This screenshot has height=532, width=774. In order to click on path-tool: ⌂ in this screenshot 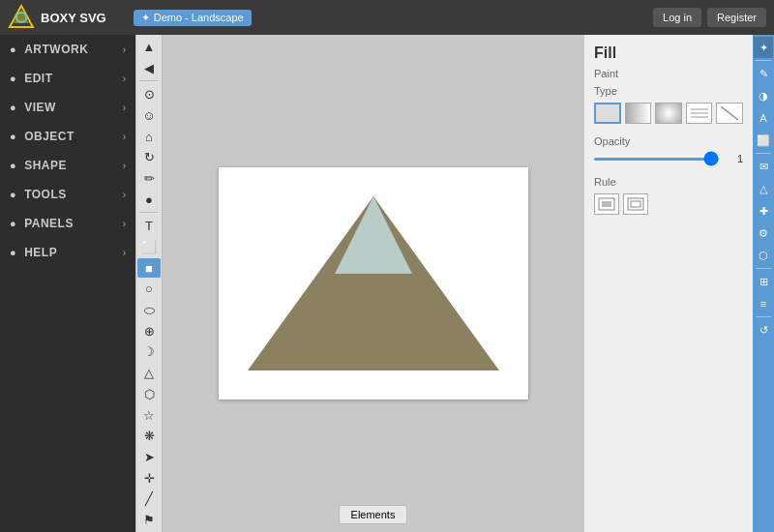, I will do `click(149, 137)`.